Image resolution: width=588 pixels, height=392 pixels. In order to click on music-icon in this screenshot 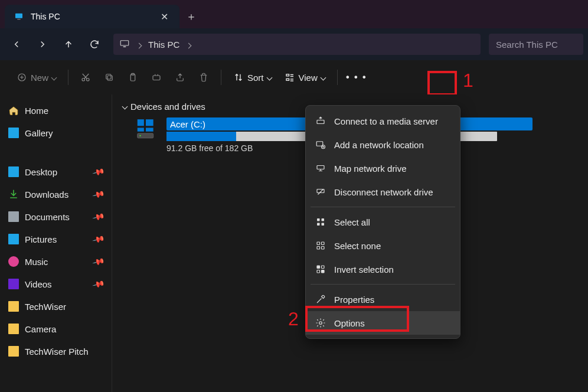, I will do `click(14, 262)`.